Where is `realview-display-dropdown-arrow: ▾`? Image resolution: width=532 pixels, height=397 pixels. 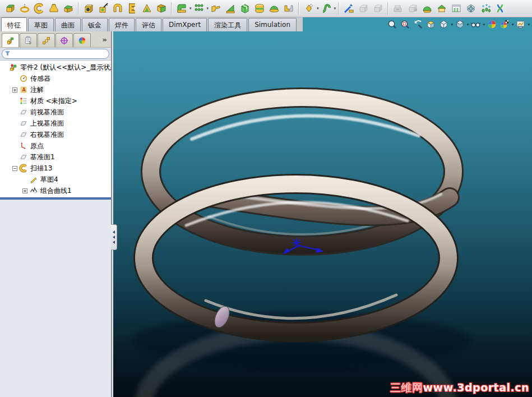
realview-display-dropdown-arrow: ▾ is located at coordinates (529, 25).